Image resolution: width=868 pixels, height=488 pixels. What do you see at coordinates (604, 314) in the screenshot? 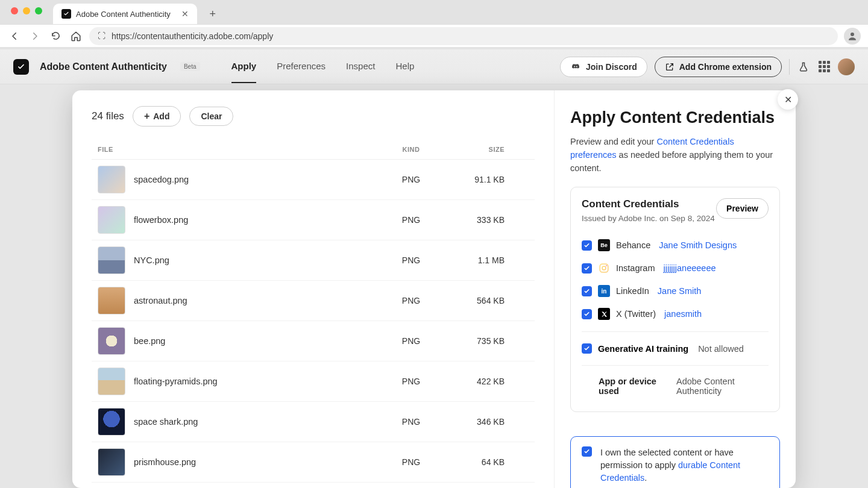
I see `x-icon` at bounding box center [604, 314].